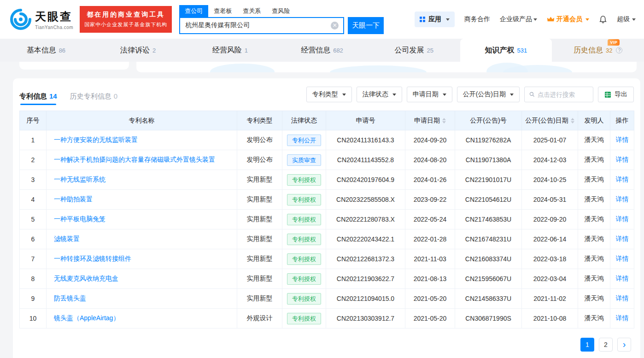 The width and height of the screenshot is (644, 358). What do you see at coordinates (316, 51) in the screenshot?
I see `tab-label: 经营信息` at bounding box center [316, 51].